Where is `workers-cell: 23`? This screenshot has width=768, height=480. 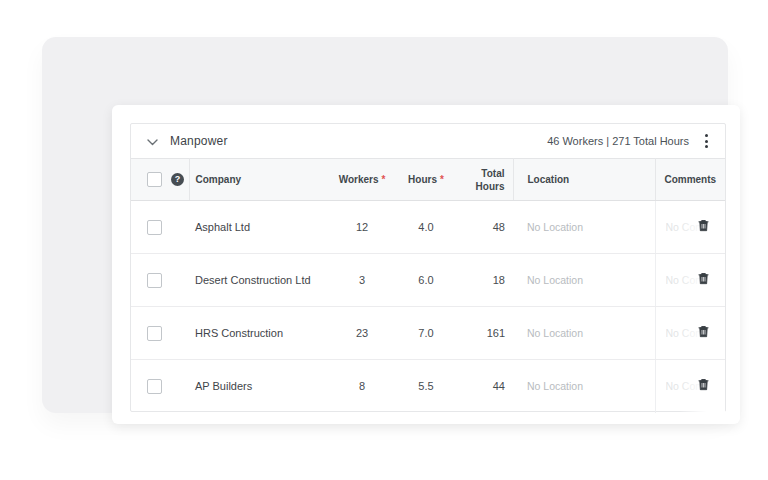 workers-cell: 23 is located at coordinates (362, 334).